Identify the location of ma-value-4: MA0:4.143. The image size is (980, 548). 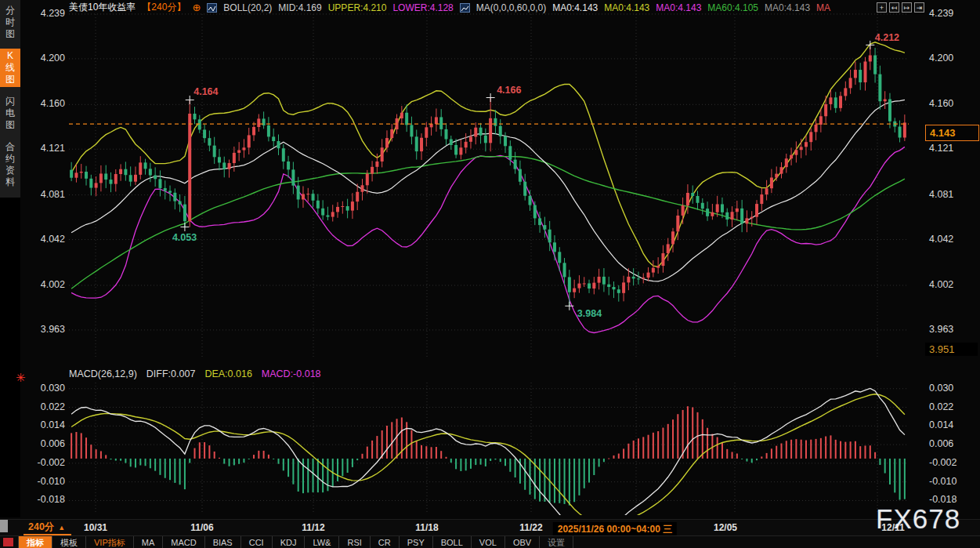
(787, 8).